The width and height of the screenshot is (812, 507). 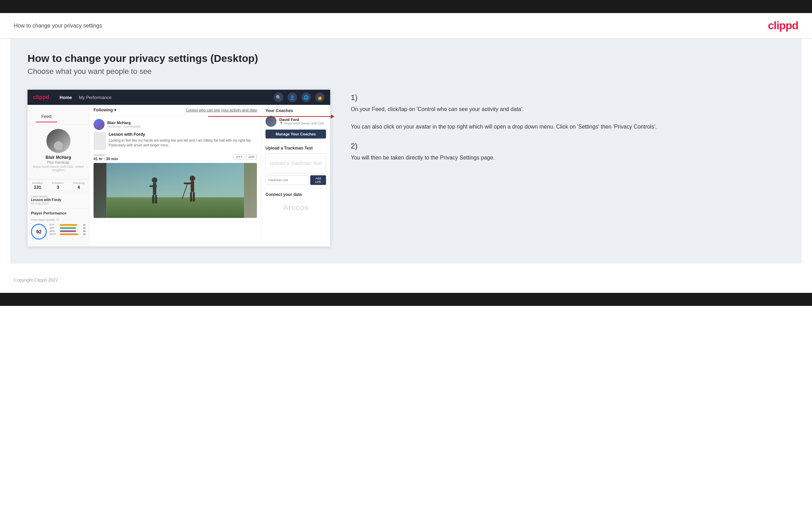 I want to click on screenshot-wrapper: clippd Home My Performance 🔍 👤 🌐 🧑, so click(x=179, y=168).